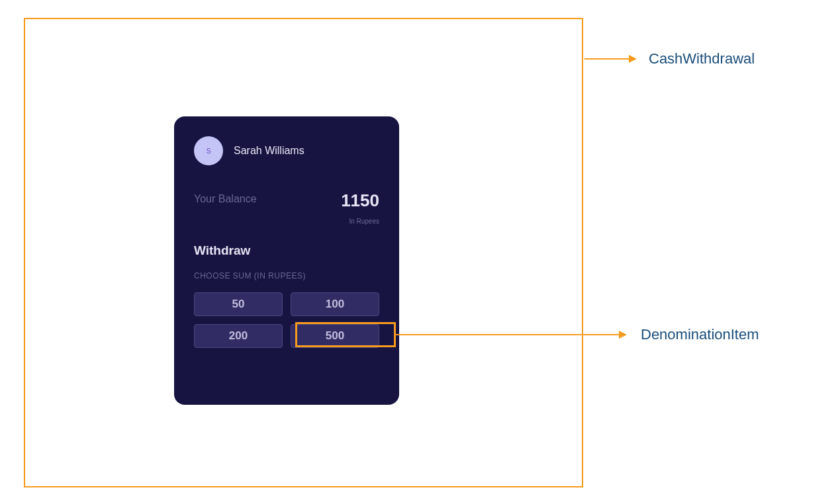 The image size is (840, 504). What do you see at coordinates (287, 151) in the screenshot?
I see `user-row: S Sarah Williams` at bounding box center [287, 151].